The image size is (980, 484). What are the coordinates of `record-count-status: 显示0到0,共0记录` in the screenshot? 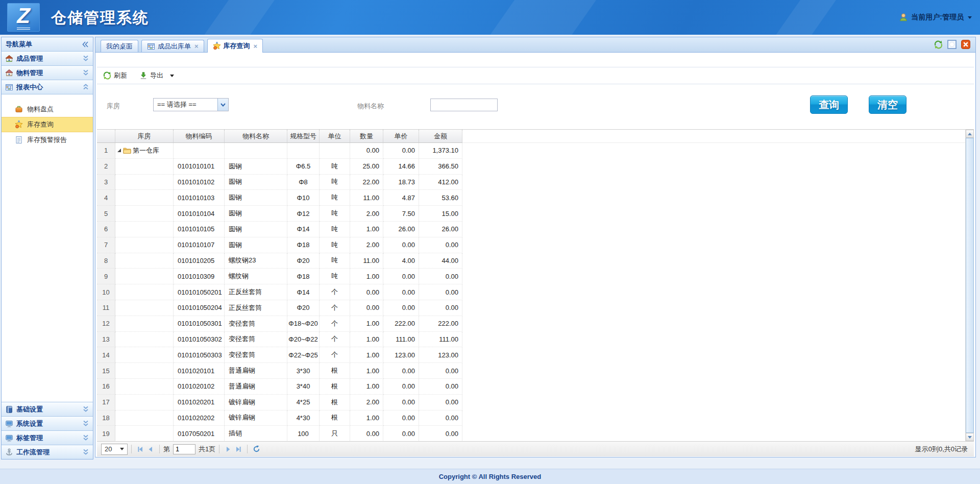 It's located at (942, 449).